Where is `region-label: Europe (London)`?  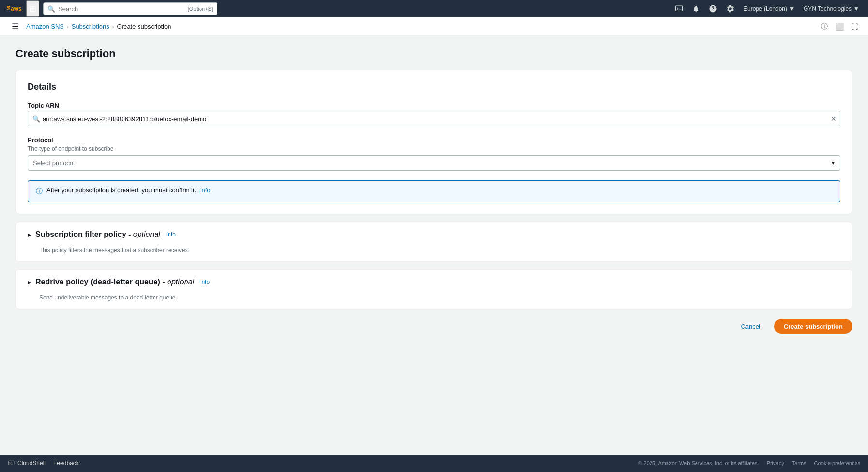
region-label: Europe (London) is located at coordinates (765, 9).